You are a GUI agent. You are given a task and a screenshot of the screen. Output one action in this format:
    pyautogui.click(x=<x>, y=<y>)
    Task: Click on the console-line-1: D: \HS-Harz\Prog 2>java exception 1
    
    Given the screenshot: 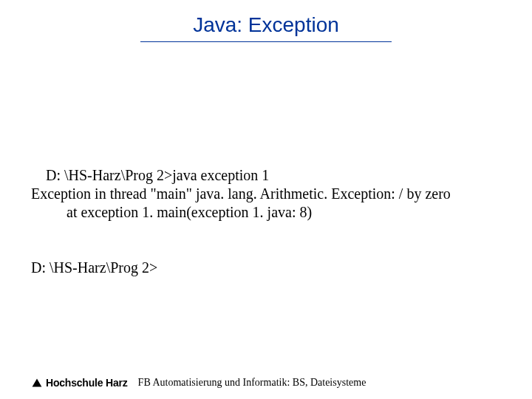 What is the action you would take?
    pyautogui.click(x=157, y=175)
    